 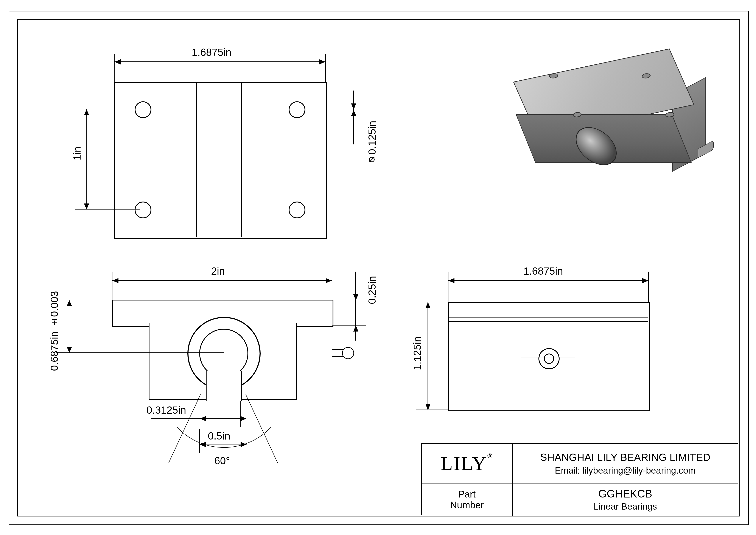 I want to click on pn-label-line2: Number, so click(x=467, y=505).